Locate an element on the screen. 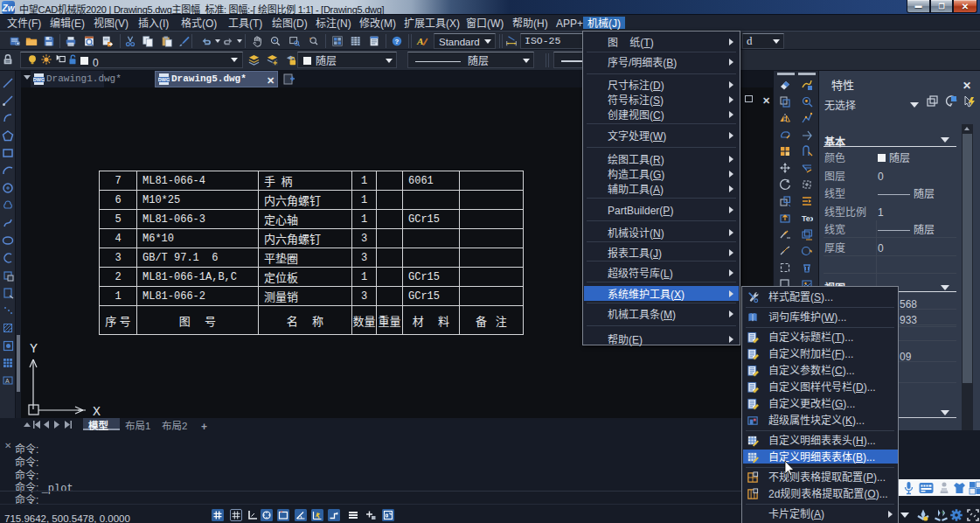 This screenshot has height=523, width=980. svg-text: Text is located at coordinates (808, 219).